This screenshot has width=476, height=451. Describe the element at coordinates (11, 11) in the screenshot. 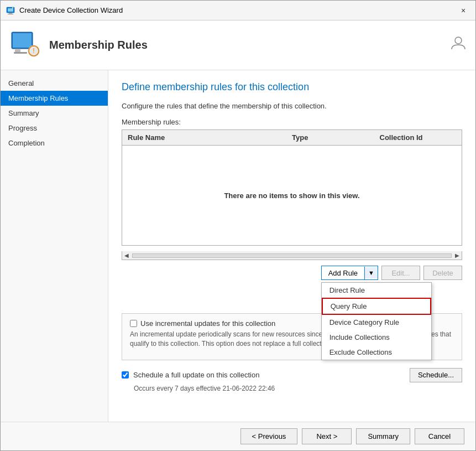

I see `app-icon` at that location.